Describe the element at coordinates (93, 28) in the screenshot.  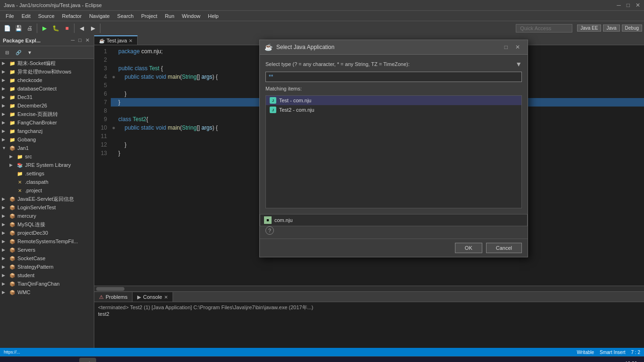
I see `next-button: ▶` at that location.